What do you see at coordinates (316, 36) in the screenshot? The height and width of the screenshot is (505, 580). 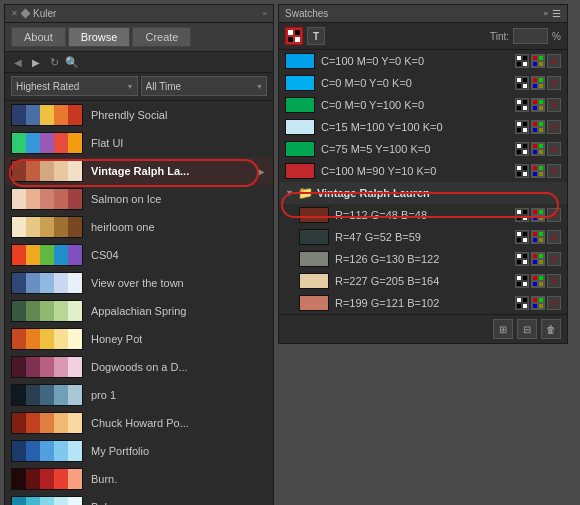 I see `swatch-text-mode-button: T` at bounding box center [316, 36].